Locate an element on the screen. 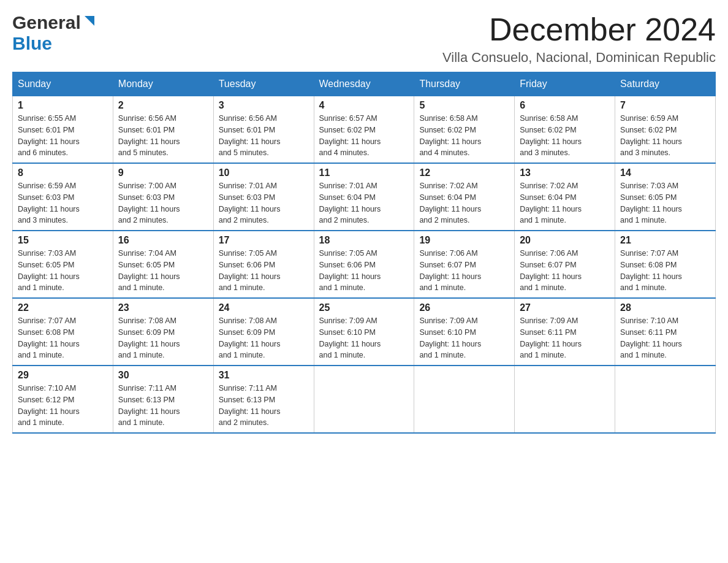 The height and width of the screenshot is (563, 728). calendar-cell: 19Sunrise: 7:06 AMSunset: 6:07 PMDayligh… is located at coordinates (464, 264).